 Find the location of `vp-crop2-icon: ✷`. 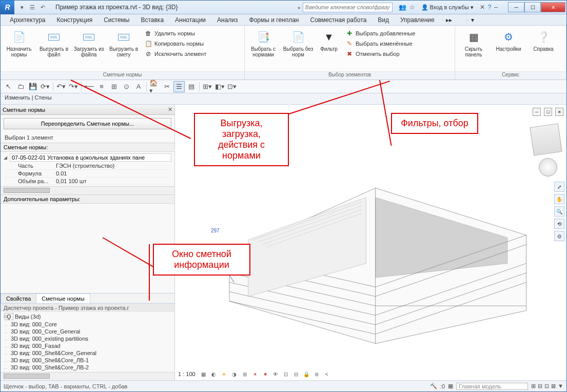

vp-crop2-icon: ✷ is located at coordinates (265, 374).